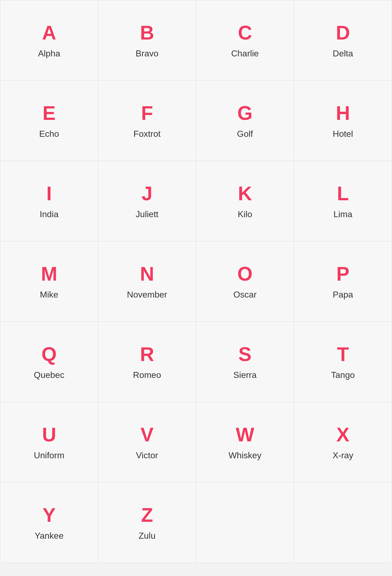  Describe the element at coordinates (245, 435) in the screenshot. I see `cell-letter: W` at that location.